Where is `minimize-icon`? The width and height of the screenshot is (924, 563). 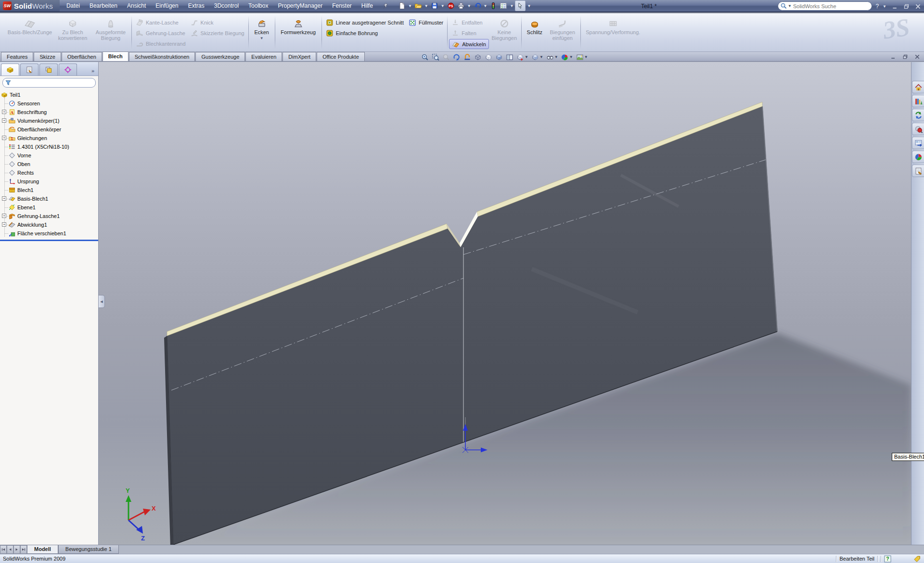 minimize-icon is located at coordinates (895, 6).